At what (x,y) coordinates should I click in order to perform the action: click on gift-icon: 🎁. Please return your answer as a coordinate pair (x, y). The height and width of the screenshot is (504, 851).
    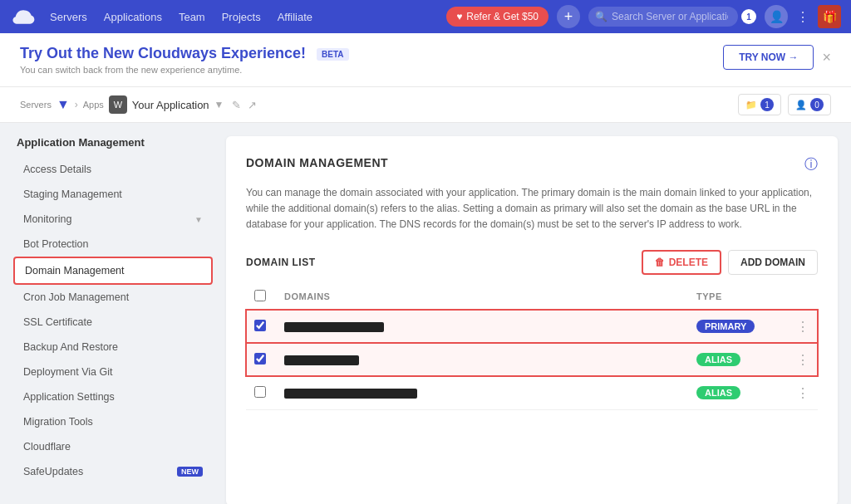
    Looking at the image, I should click on (829, 17).